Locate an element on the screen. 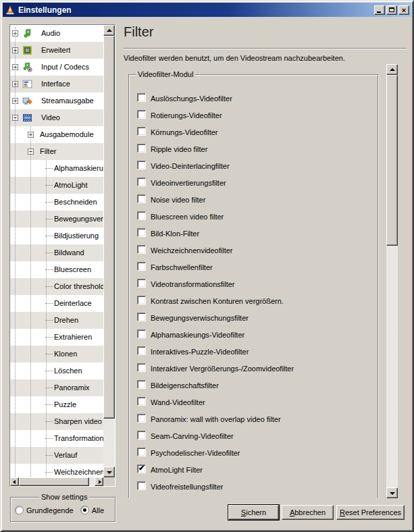 This screenshot has height=532, width=414. tree-item-klonen: Klonen is located at coordinates (57, 354).